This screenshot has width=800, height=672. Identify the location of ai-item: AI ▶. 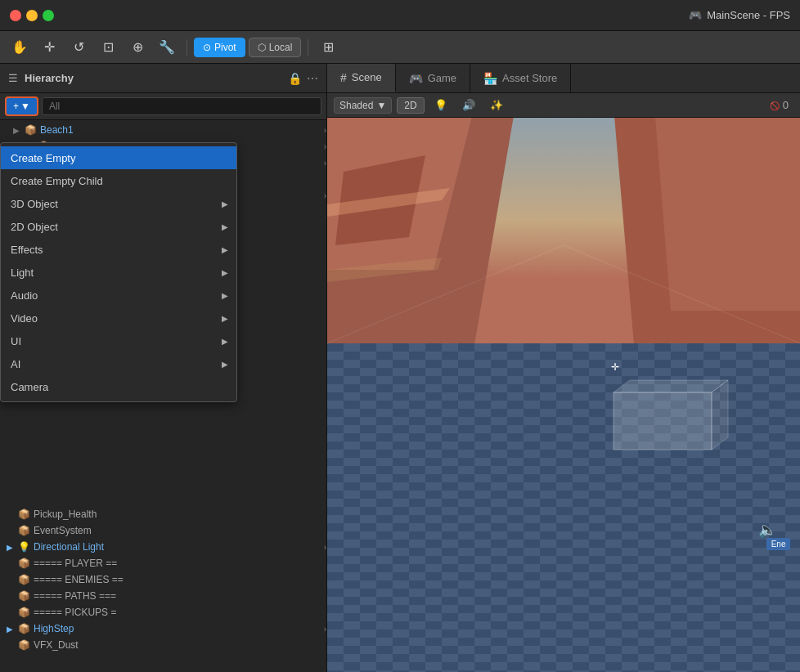
(119, 364).